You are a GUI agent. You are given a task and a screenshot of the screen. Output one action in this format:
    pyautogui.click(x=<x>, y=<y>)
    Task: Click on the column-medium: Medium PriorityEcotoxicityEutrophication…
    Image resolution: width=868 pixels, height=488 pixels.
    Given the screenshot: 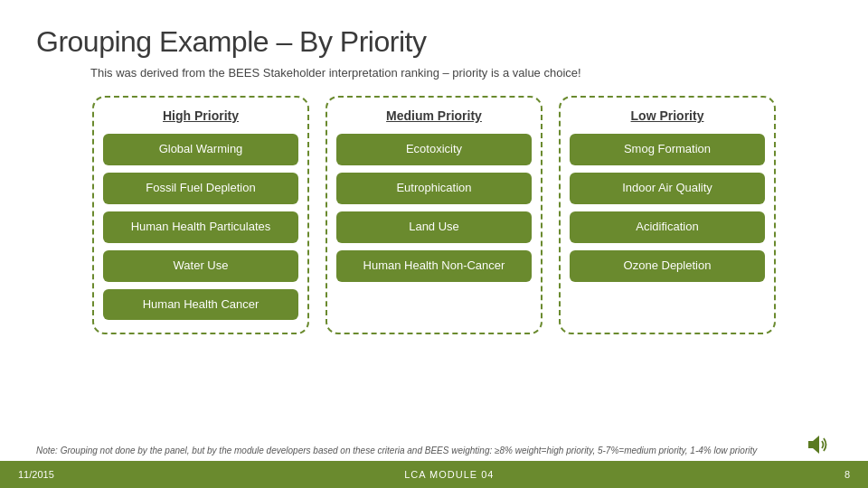 What is the action you would take?
    pyautogui.click(x=434, y=215)
    